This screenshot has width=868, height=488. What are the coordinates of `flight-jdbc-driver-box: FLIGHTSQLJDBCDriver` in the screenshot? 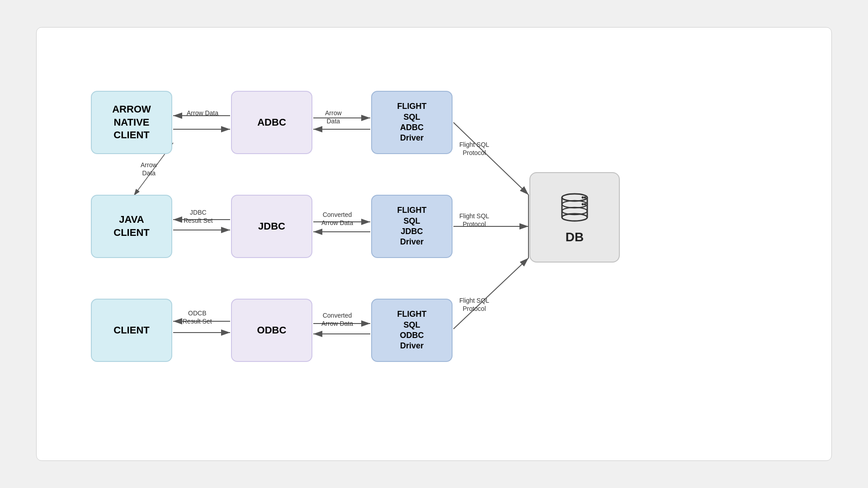 It's located at (412, 226).